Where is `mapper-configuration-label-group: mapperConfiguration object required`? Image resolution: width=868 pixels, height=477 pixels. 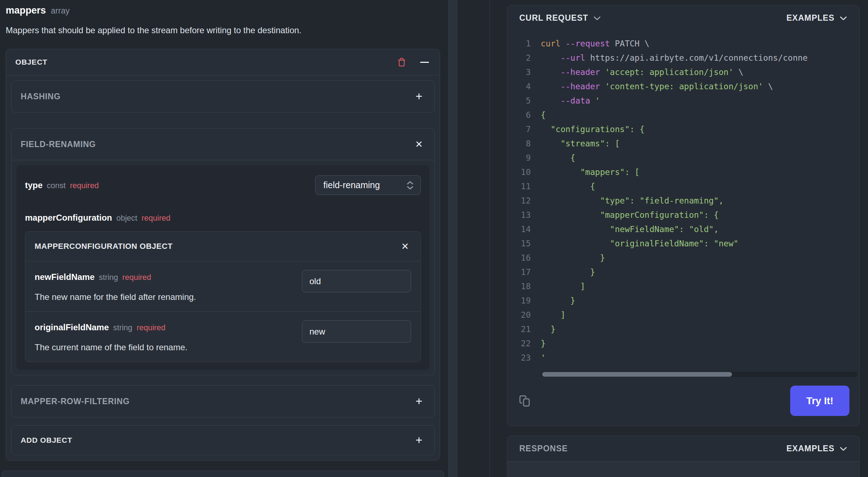
mapper-configuration-label-group: mapperConfiguration object required is located at coordinates (98, 218).